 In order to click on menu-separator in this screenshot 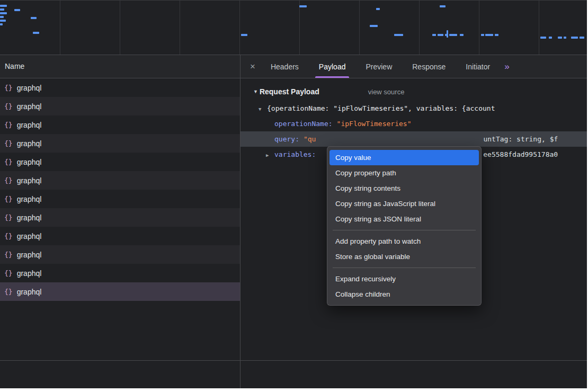, I will do `click(404, 268)`.